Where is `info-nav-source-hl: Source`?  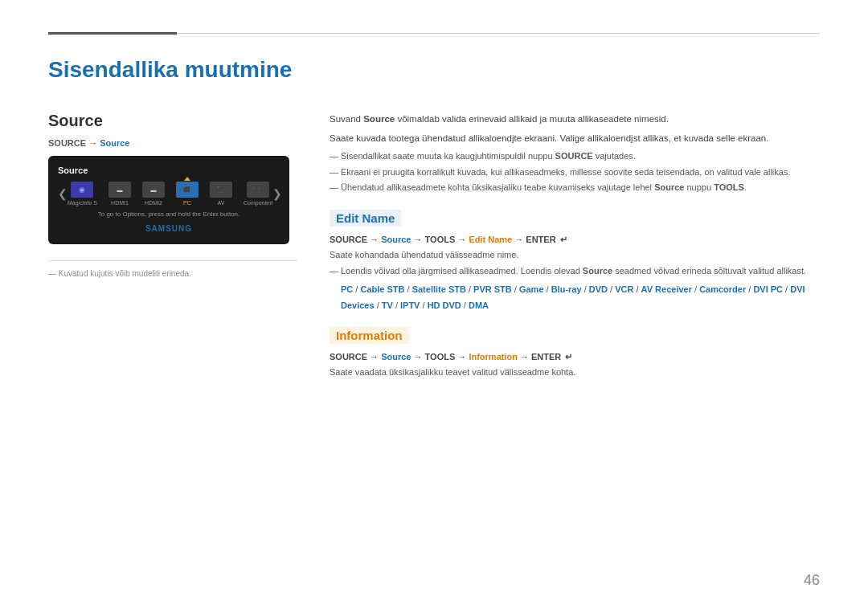 info-nav-source-hl: Source is located at coordinates (395, 357).